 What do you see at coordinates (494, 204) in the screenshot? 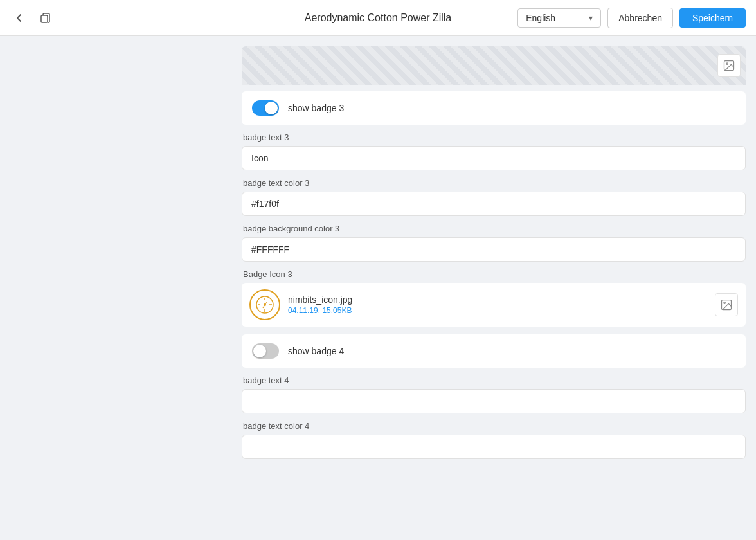
I see `badge-text-color3-input` at bounding box center [494, 204].